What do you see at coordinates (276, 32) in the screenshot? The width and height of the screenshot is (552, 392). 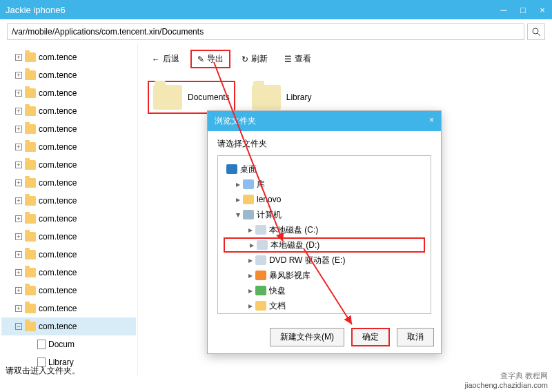 I see `address-bar` at bounding box center [276, 32].